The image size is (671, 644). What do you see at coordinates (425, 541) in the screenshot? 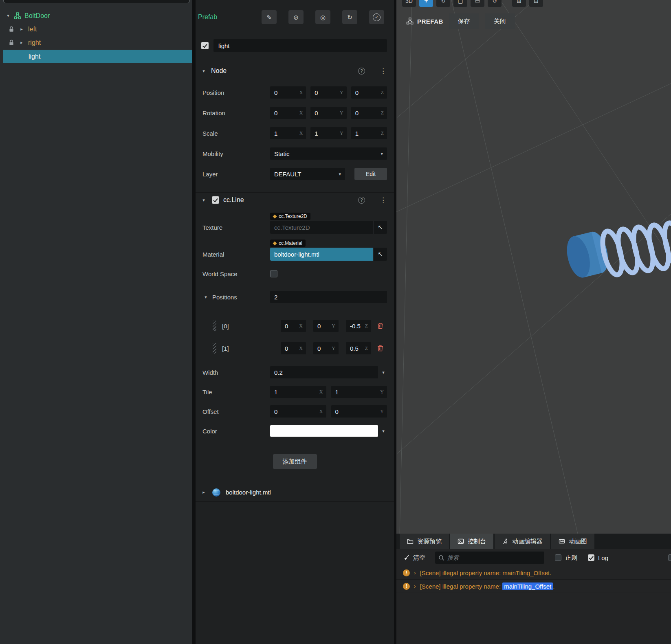
I see `tab-assets-preview: 资源预览` at bounding box center [425, 541].